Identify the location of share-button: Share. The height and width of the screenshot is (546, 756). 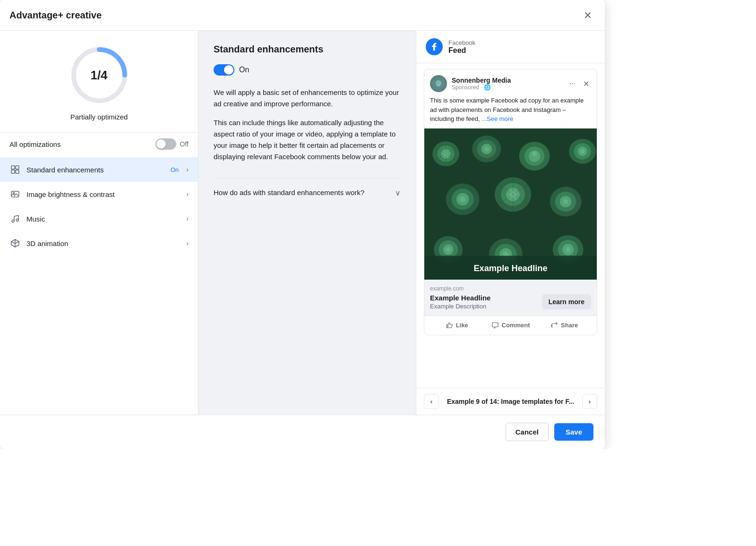
(564, 325).